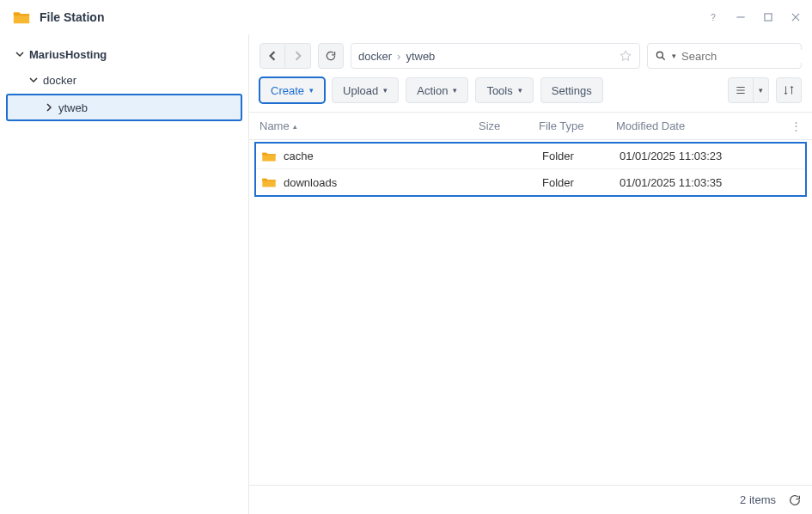 The width and height of the screenshot is (812, 514). What do you see at coordinates (437, 90) in the screenshot?
I see `action-button: Action ▾` at bounding box center [437, 90].